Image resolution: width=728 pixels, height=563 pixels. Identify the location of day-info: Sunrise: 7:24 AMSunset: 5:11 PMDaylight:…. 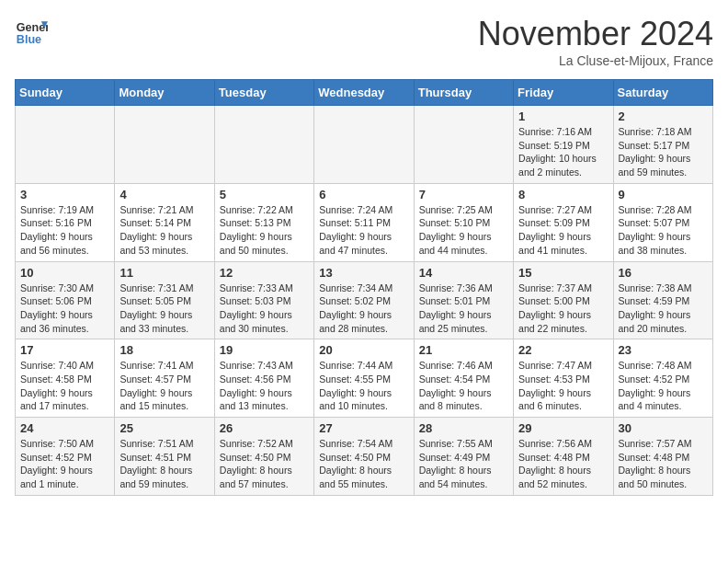
(364, 230).